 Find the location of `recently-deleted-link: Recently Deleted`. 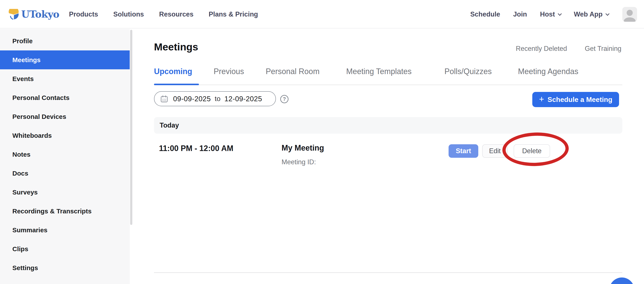

recently-deleted-link: Recently Deleted is located at coordinates (542, 49).